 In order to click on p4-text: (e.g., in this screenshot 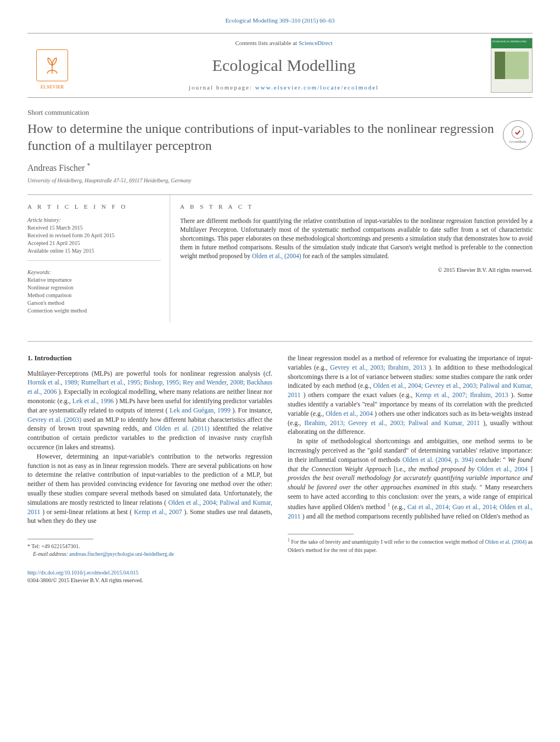, I will do `click(400, 507)`.